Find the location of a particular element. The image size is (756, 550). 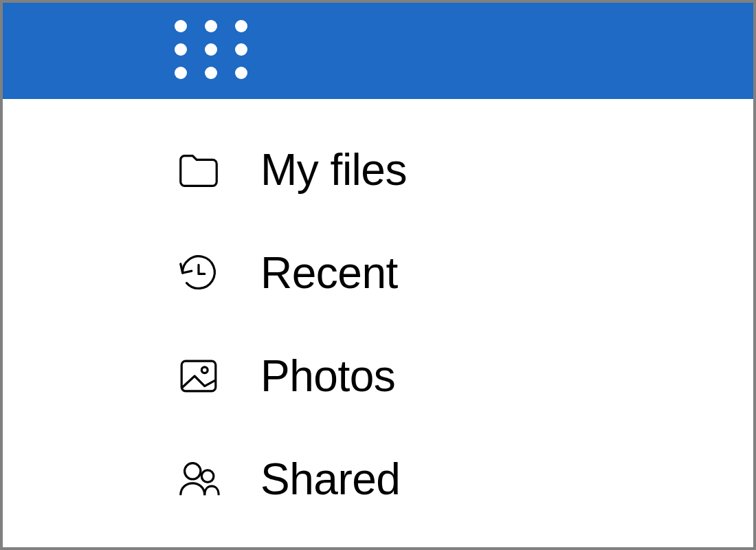

nav-item-label: Photos is located at coordinates (328, 376).